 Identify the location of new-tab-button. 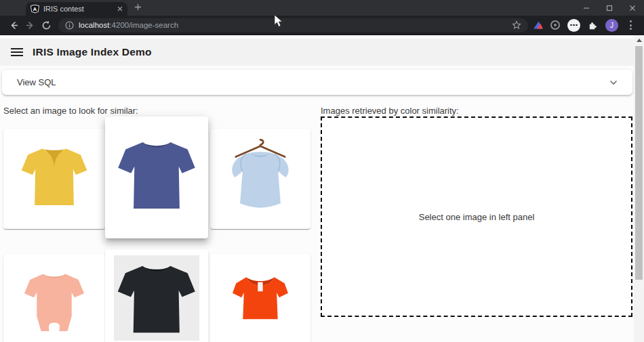
(138, 7).